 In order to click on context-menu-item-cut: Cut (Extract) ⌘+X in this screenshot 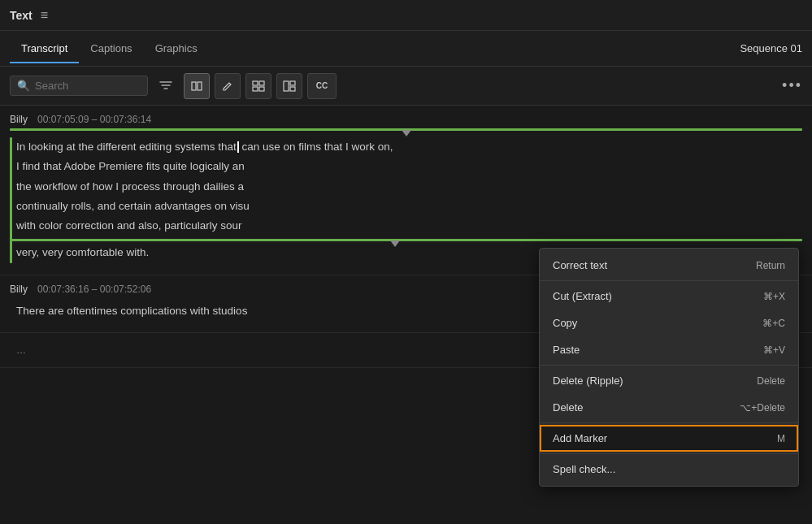, I will do `click(669, 296)`.